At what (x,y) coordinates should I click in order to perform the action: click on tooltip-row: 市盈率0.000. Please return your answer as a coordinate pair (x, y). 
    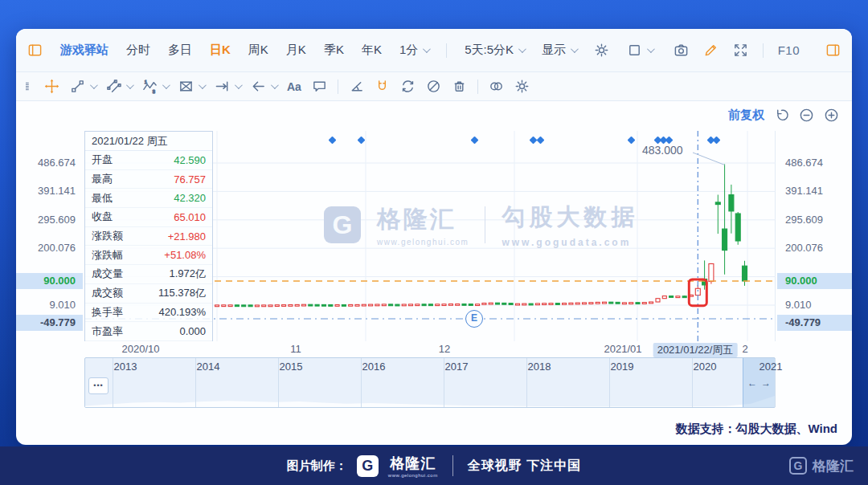
    Looking at the image, I should click on (149, 332).